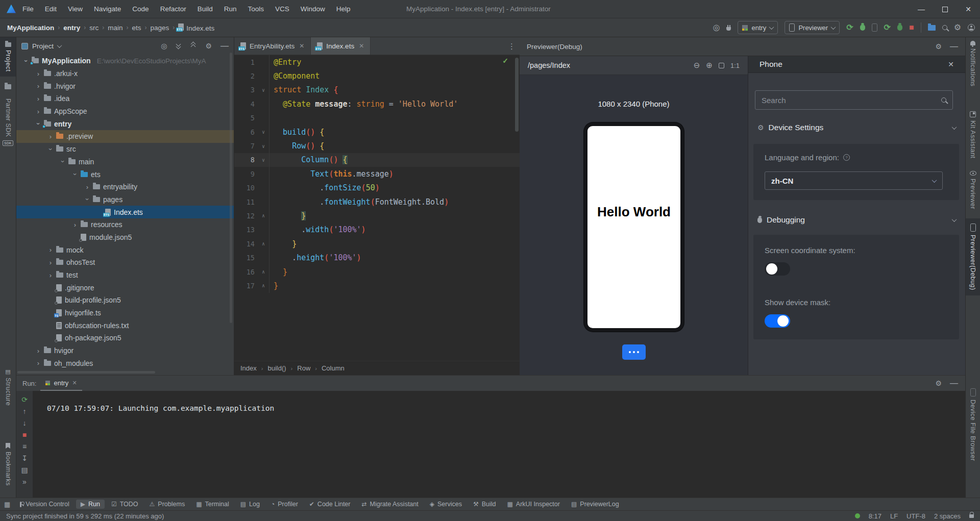 Image resolution: width=980 pixels, height=521 pixels. What do you see at coordinates (856, 128) in the screenshot?
I see `device-settings-section-header: ⚙ Device Settings` at bounding box center [856, 128].